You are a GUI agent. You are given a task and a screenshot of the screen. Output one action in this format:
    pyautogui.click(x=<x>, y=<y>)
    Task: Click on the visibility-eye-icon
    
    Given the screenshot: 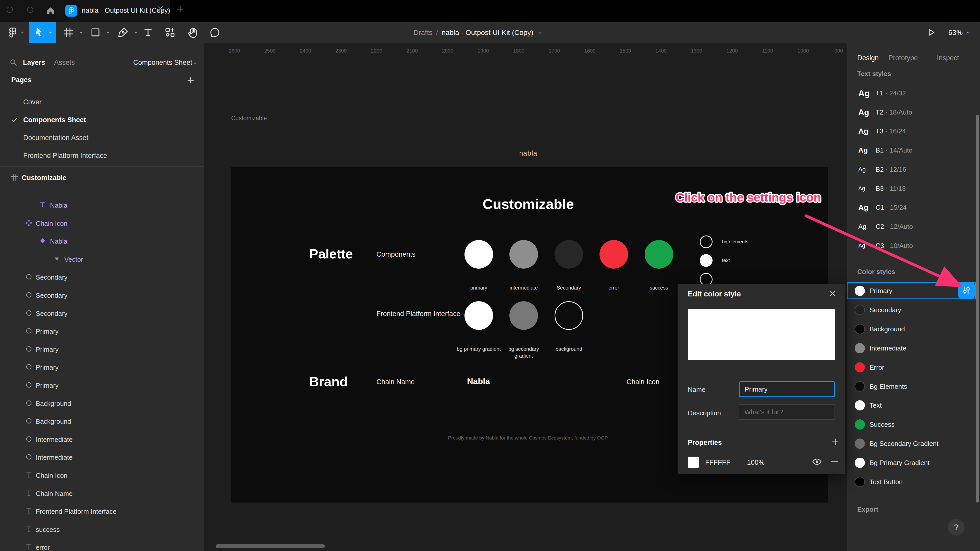 What is the action you would take?
    pyautogui.click(x=817, y=462)
    